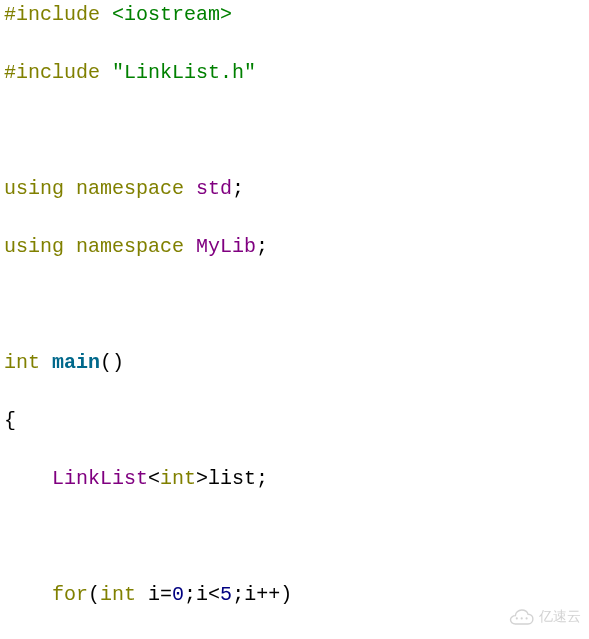  I want to click on code-token: <, so click(154, 478).